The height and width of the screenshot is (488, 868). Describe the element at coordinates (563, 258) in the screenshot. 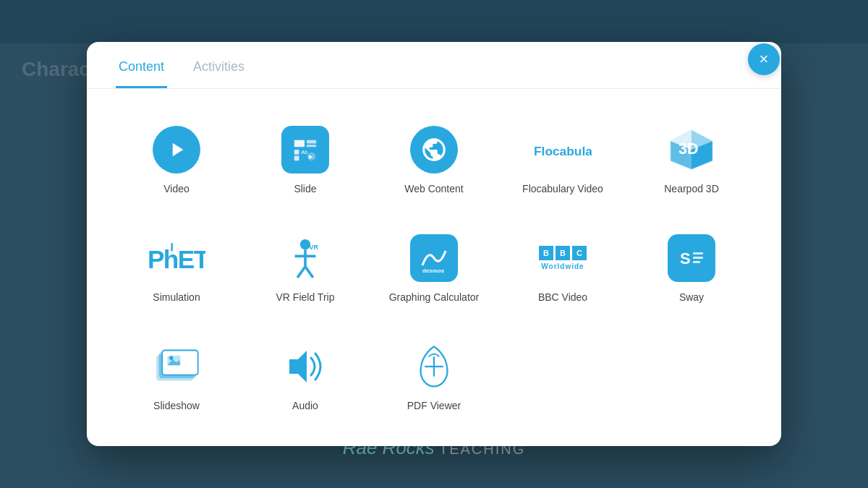

I see `bbc-icon-area: B B C Worldwide` at that location.